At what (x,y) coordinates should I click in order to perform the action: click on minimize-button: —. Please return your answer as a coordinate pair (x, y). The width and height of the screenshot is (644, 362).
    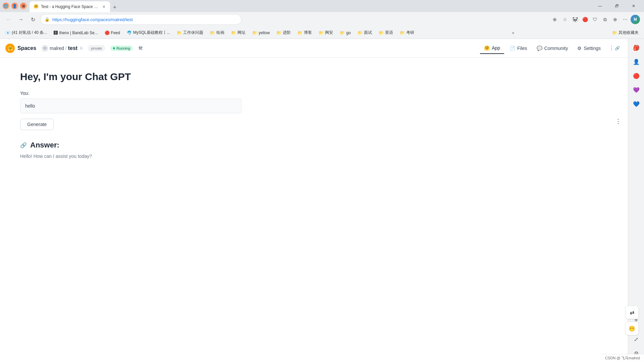
    Looking at the image, I should click on (600, 6).